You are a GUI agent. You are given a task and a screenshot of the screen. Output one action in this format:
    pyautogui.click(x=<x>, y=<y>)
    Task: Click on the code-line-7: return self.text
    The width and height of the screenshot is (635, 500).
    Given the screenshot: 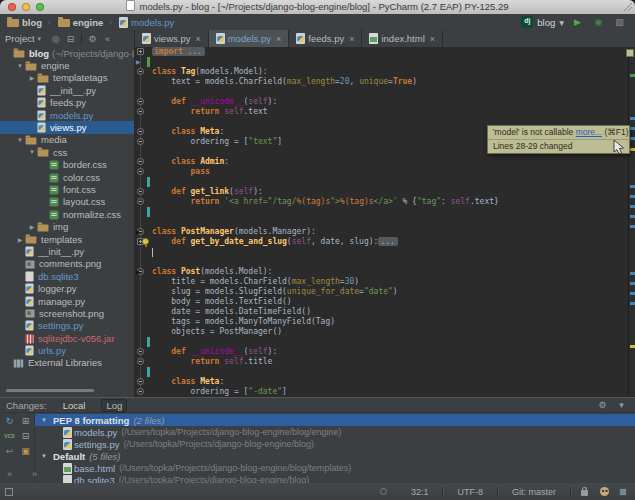 What is the action you would take?
    pyautogui.click(x=382, y=112)
    